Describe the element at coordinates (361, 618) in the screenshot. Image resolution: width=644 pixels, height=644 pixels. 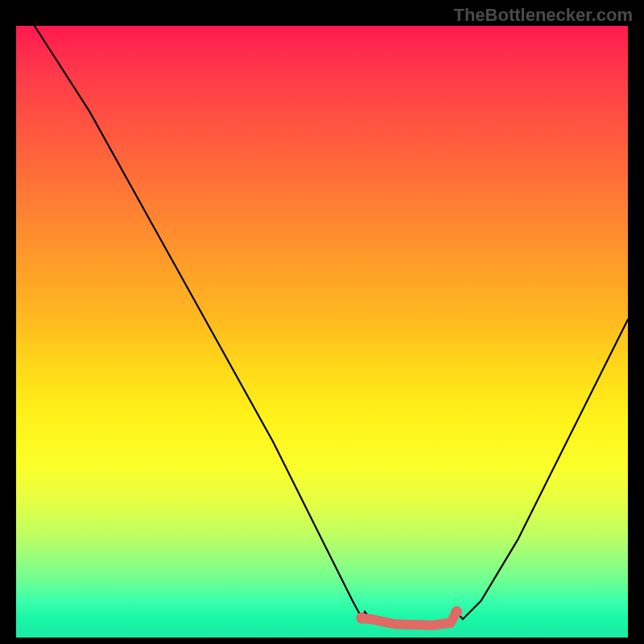
I see `highlight-dot-left` at that location.